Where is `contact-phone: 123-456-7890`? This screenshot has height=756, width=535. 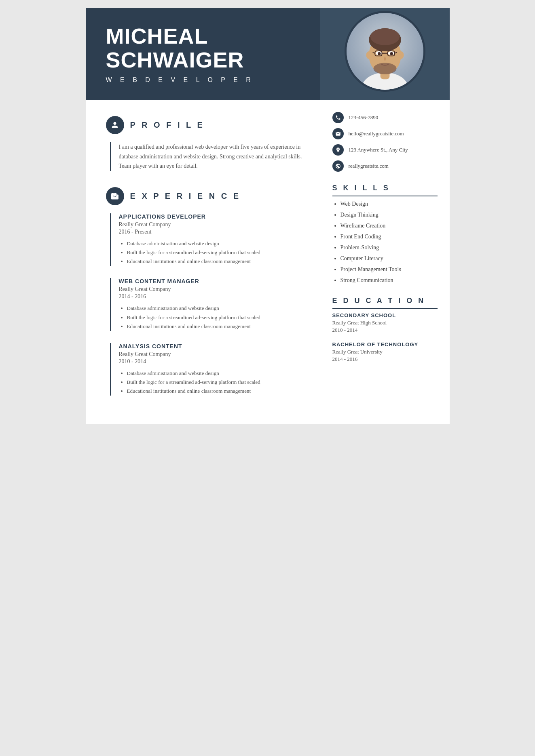
contact-phone: 123-456-7890 is located at coordinates (385, 118).